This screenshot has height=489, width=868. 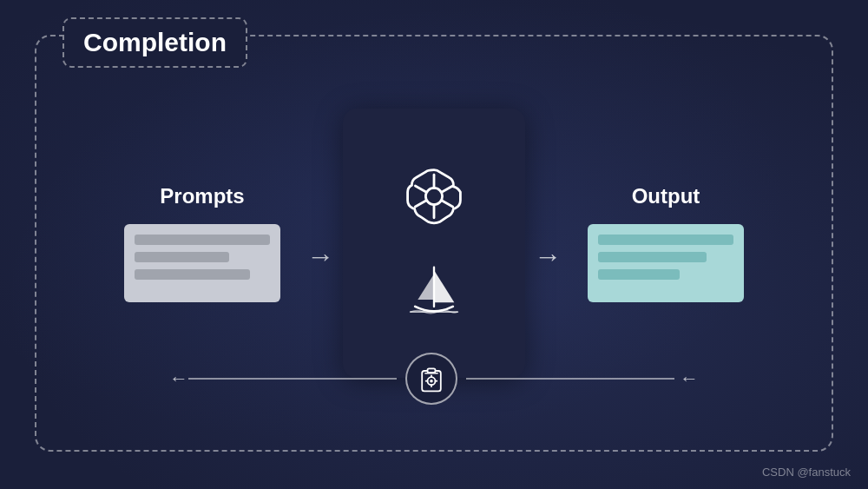 I want to click on prompts-label: Prompts, so click(x=201, y=196).